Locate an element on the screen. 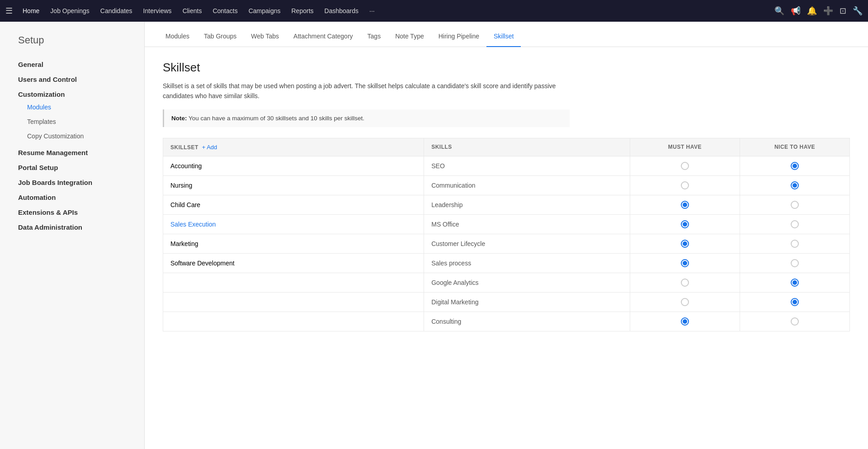  skillset-cell: Sales Execution is located at coordinates (294, 224).